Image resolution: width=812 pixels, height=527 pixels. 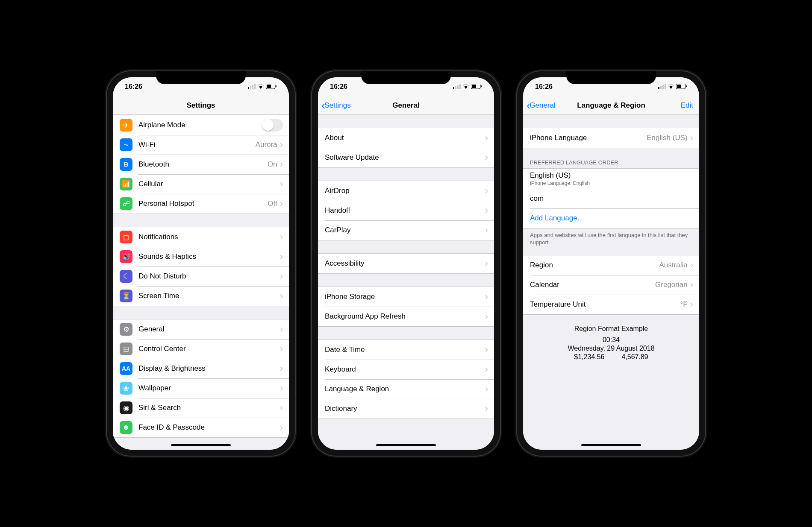 I want to click on general-row-accessibility: Accessibility›, so click(x=406, y=264).